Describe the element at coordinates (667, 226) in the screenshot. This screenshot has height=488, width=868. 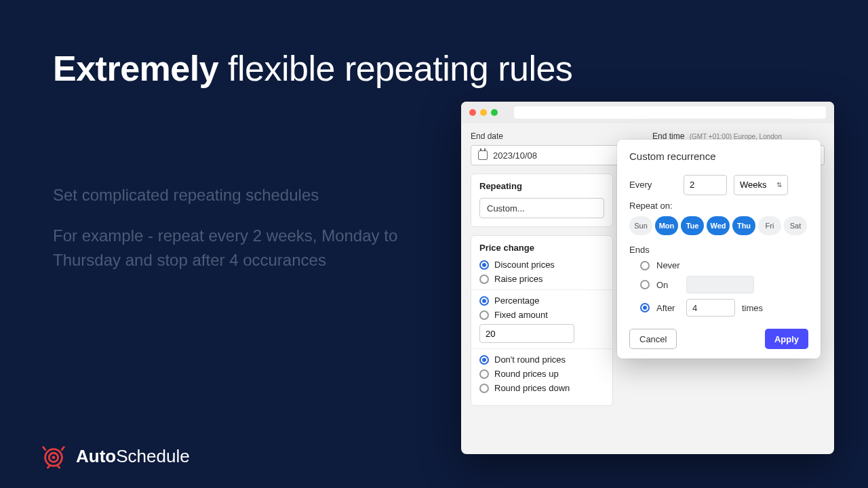
I see `day-toggle-mon: Mon` at that location.